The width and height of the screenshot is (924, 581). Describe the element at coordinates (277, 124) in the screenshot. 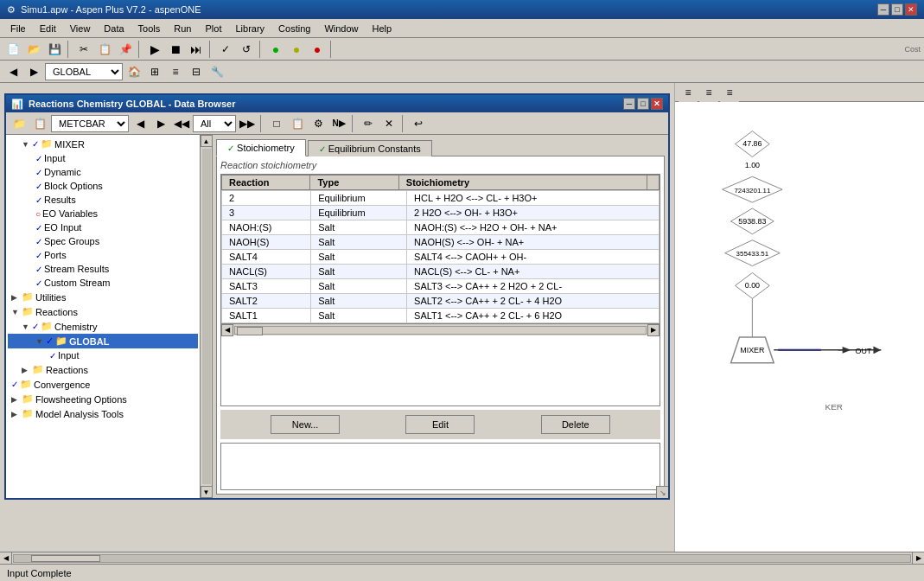

I see `dt-copy2-btn: □` at that location.